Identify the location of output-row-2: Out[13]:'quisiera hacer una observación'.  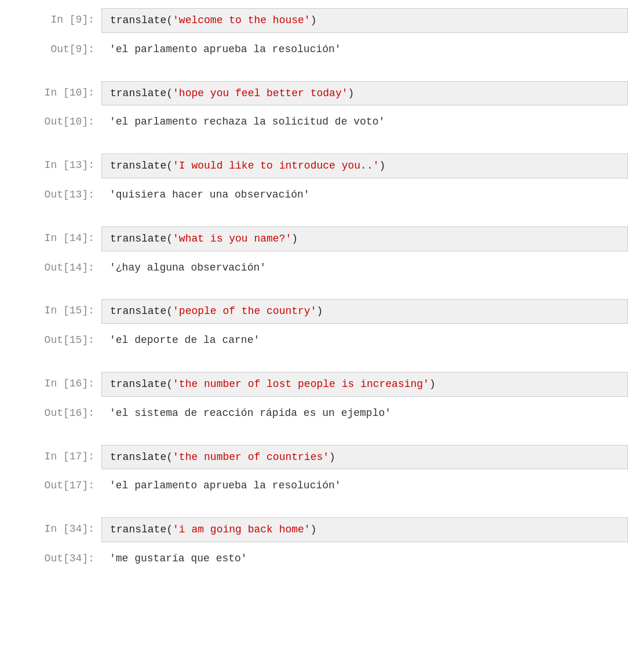
(314, 195).